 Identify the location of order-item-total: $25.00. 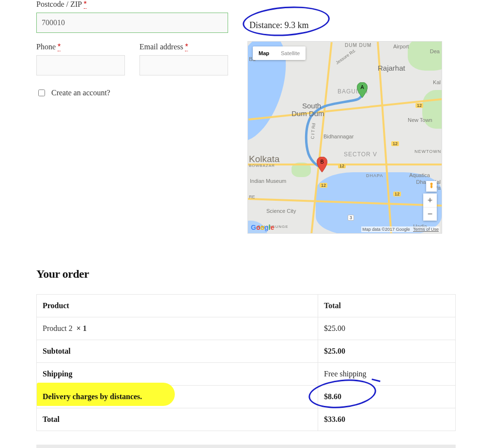
(387, 329).